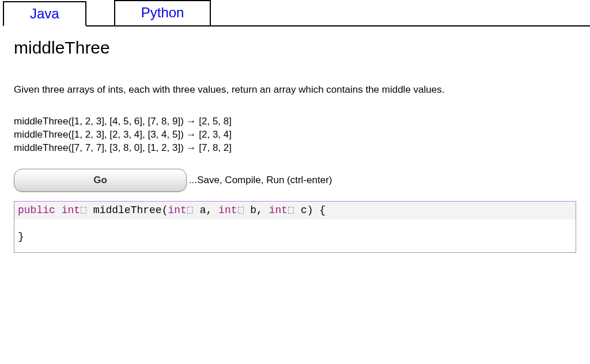 This screenshot has height=364, width=590. What do you see at coordinates (295, 180) in the screenshot?
I see `action-row: Go ...Save, Compile, Run (ctrl-enter)` at bounding box center [295, 180].